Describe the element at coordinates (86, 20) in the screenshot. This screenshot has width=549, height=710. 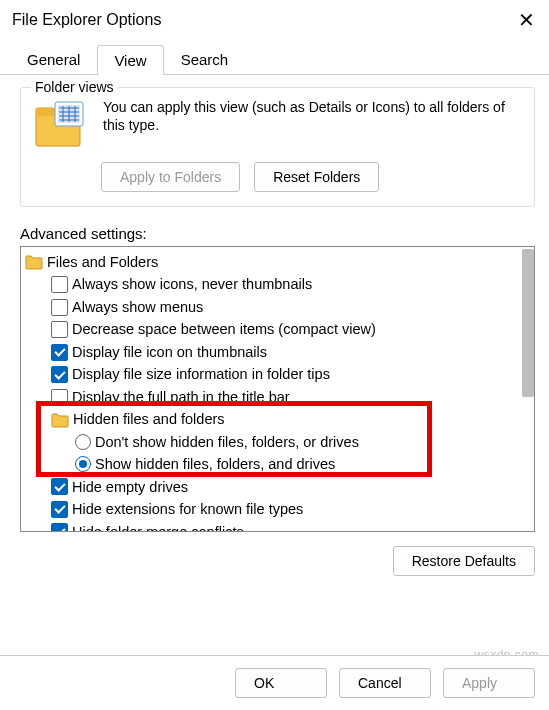
I see `window-title: File Explorer Options` at that location.